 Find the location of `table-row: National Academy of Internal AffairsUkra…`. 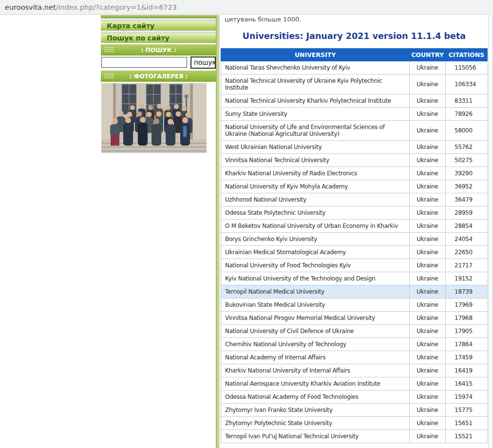

table-row: National Academy of Internal AffairsUkra… is located at coordinates (355, 357).